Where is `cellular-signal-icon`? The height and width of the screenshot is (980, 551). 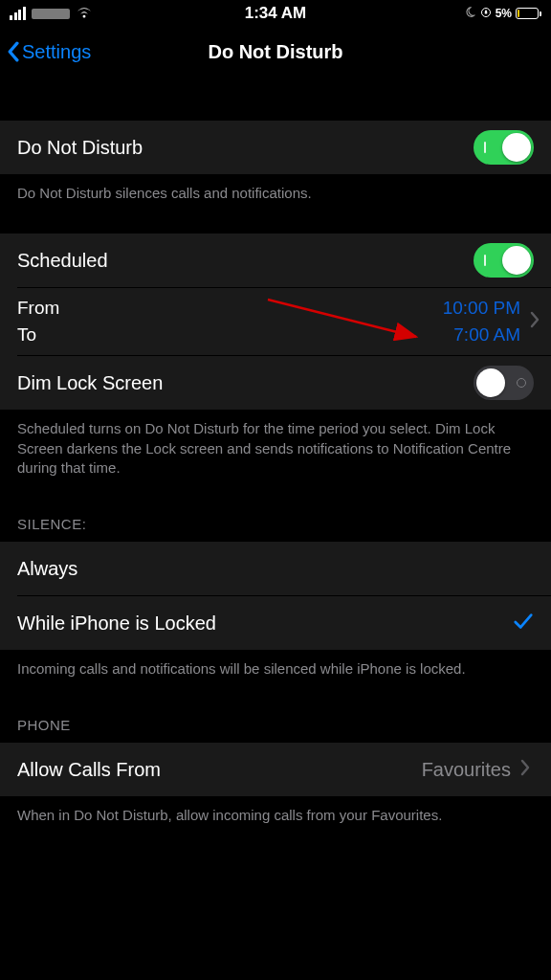
cellular-signal-icon is located at coordinates (17, 13).